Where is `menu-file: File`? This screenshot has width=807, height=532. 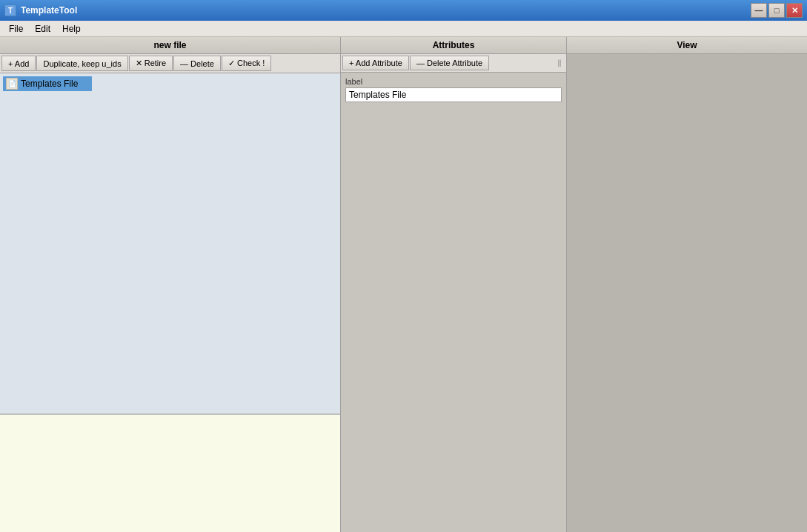 menu-file: File is located at coordinates (16, 29).